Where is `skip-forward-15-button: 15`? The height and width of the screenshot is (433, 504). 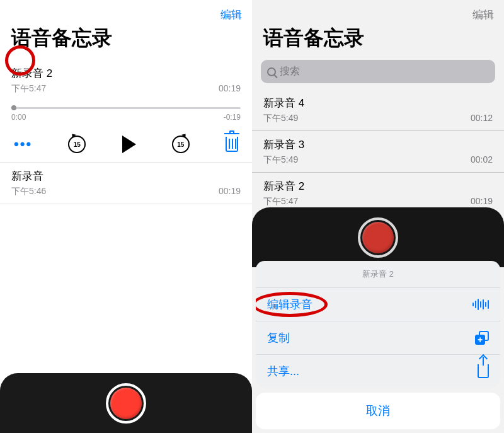
skip-forward-15-button: 15 is located at coordinates (181, 144).